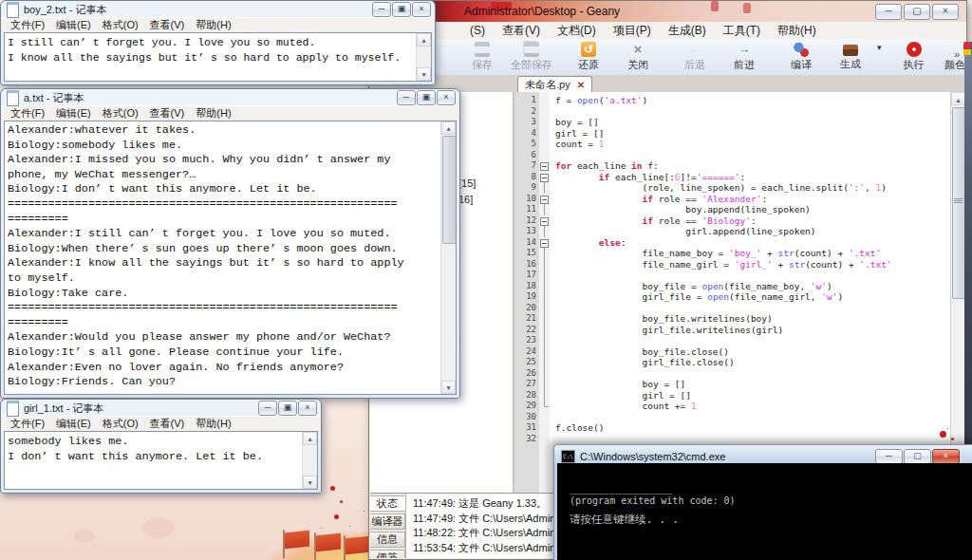 The height and width of the screenshot is (560, 972). I want to click on notepad-titlebar: a.txt - 记事本 ─ ▣ ×, so click(230, 97).